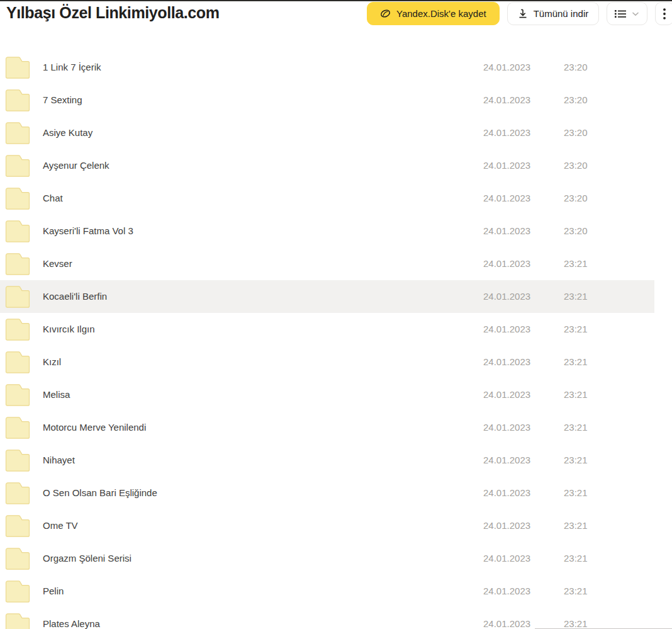 This screenshot has height=629, width=672. I want to click on folder-row: 1 Link 7 İçerik 24.01.2023 23:20, so click(327, 67).